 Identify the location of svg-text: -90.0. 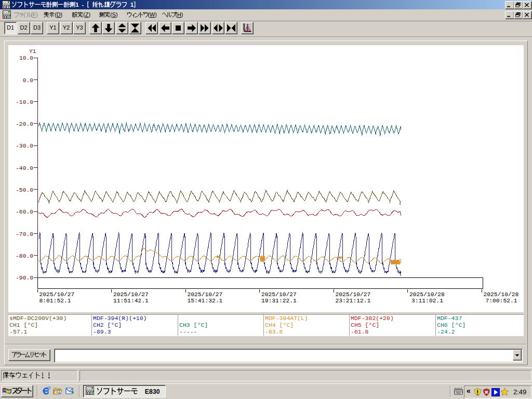
(24, 278).